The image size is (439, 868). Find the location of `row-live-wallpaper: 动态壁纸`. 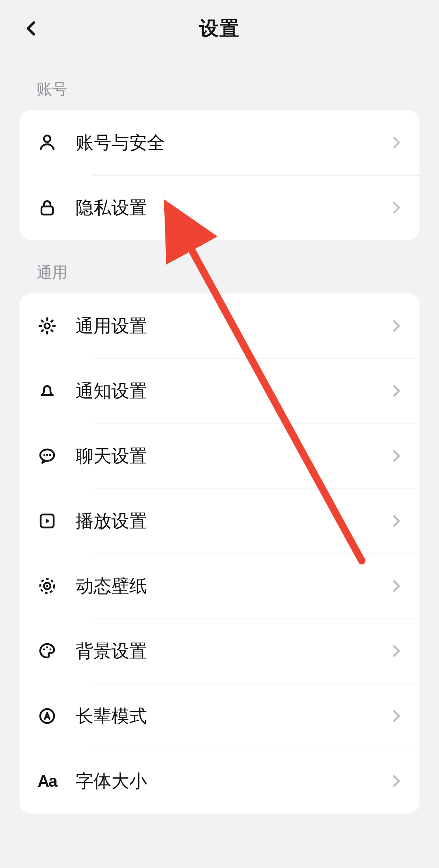

row-live-wallpaper: 动态壁纸 is located at coordinates (220, 586).